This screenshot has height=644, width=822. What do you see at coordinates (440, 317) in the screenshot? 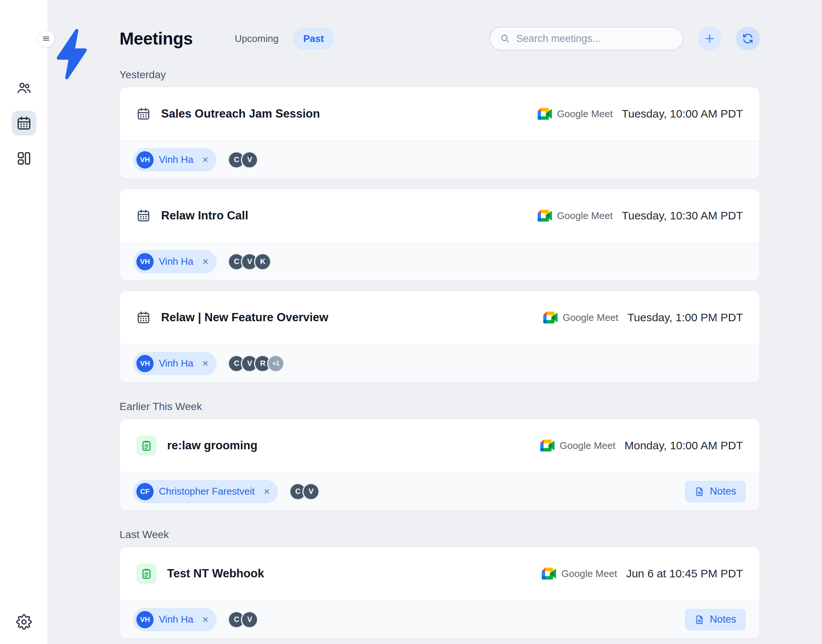
I see `meeting-card-header: Relaw | New Feature Overview Google Meet…` at bounding box center [440, 317].